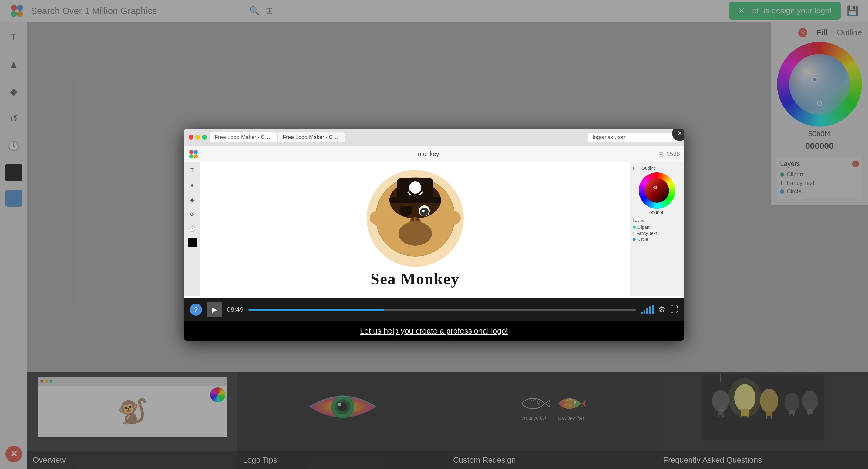 This screenshot has height=469, width=868. I want to click on inner-rotate-tool: ↺, so click(192, 214).